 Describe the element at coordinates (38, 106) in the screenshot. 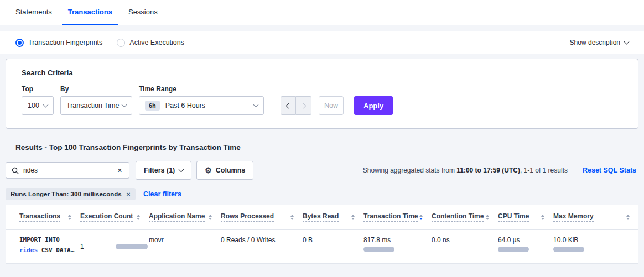

I see `top-select: 100` at that location.